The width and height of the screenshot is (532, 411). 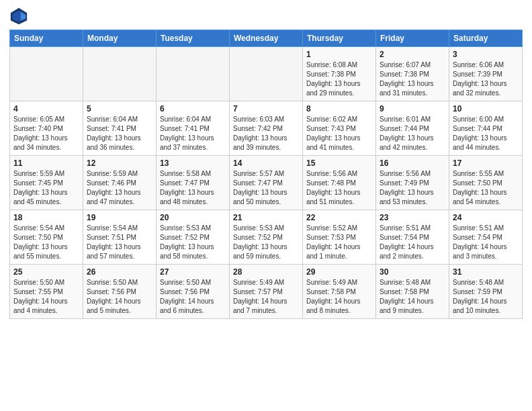 What do you see at coordinates (47, 238) in the screenshot?
I see `calendar-cell: 18Sunrise: 5:54 AMSunset: 7:50 PMDayligh…` at bounding box center [47, 238].